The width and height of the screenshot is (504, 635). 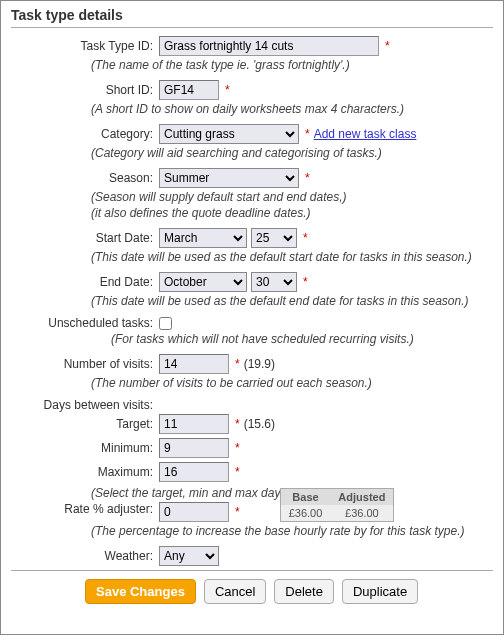 What do you see at coordinates (166, 324) in the screenshot?
I see `unscheduled-checkbox` at bounding box center [166, 324].